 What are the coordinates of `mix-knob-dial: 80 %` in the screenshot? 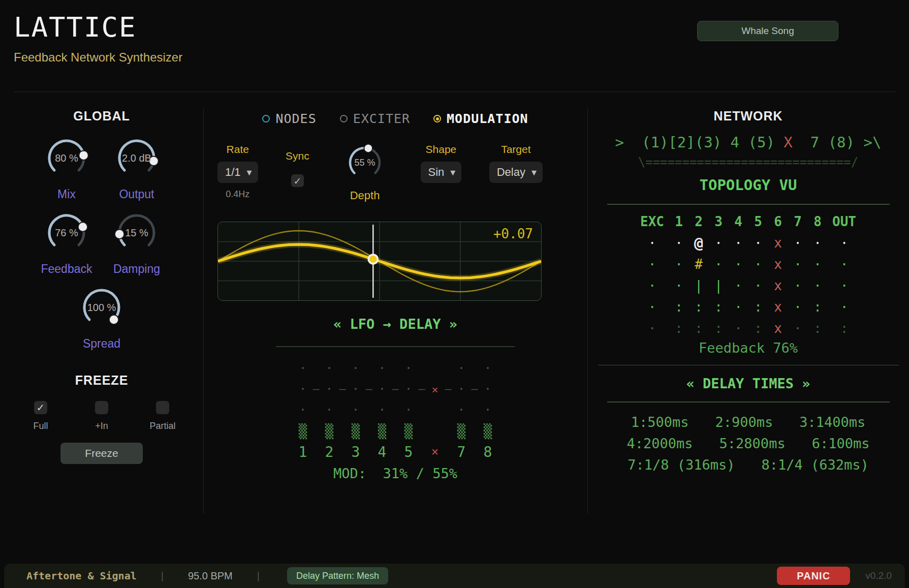 It's located at (67, 159).